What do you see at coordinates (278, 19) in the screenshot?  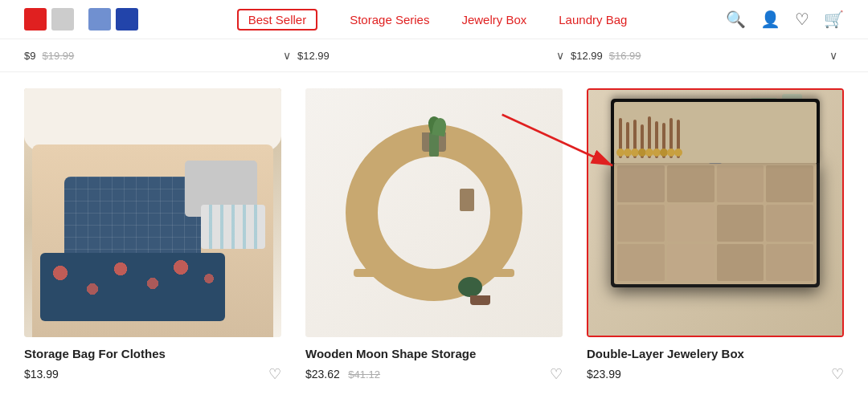 I see `nav-best-seller: Best Seller` at bounding box center [278, 19].